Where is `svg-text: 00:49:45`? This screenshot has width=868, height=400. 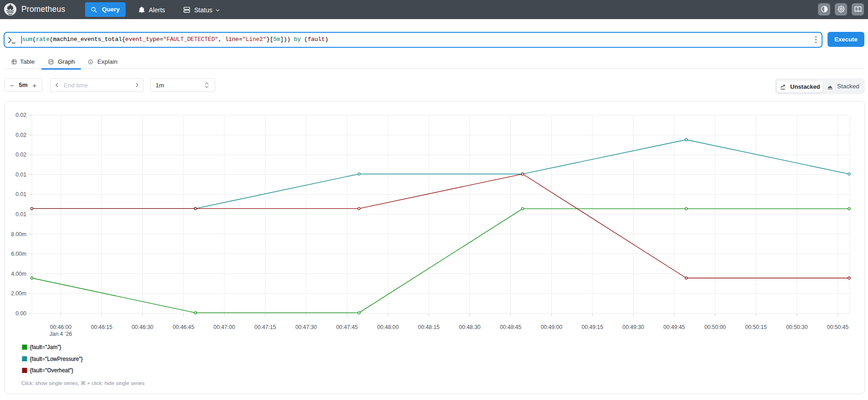 svg-text: 00:49:45 is located at coordinates (674, 327).